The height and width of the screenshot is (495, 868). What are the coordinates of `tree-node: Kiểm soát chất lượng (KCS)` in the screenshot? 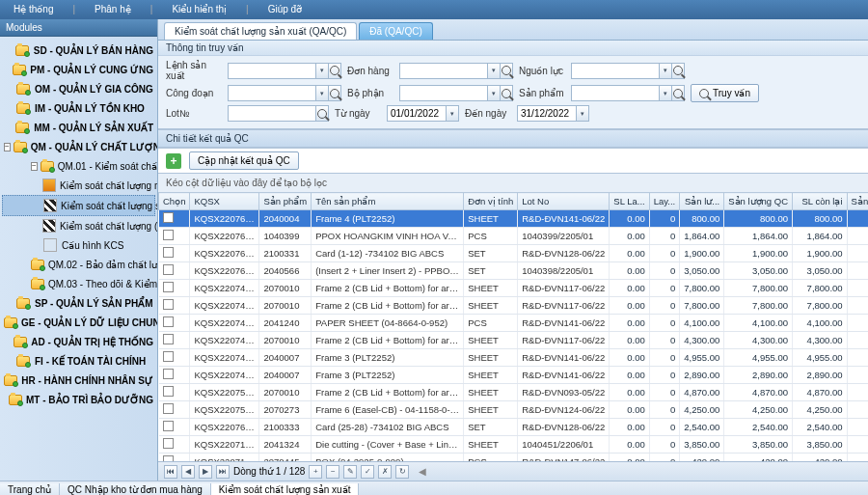 It's located at (79, 226).